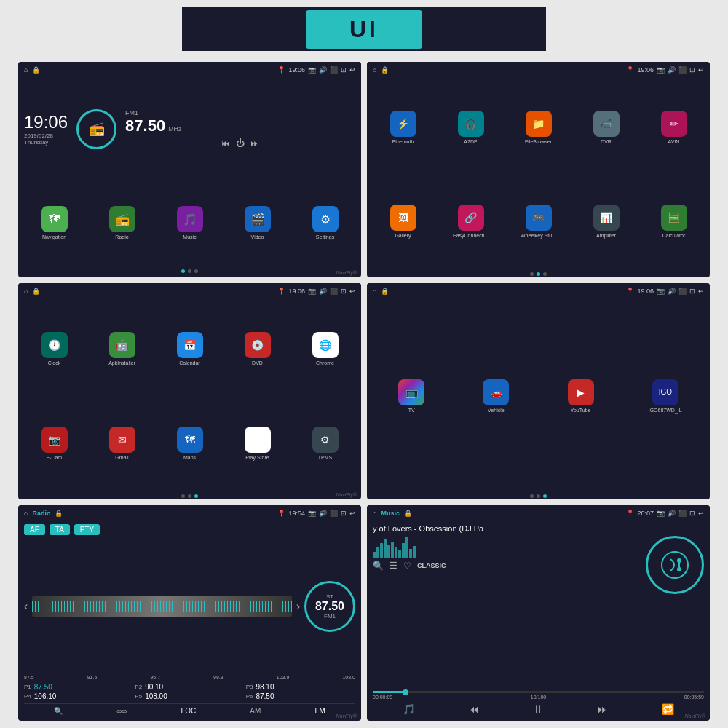 Image resolution: width=728 pixels, height=728 pixels. I want to click on home-icon-6: ⌂, so click(374, 513).